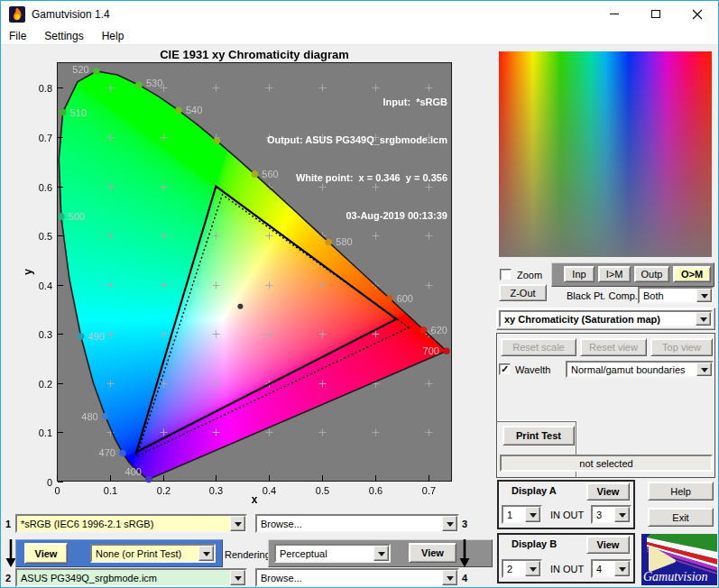  I want to click on black-pt-comp-label: Black Pt. Comp., so click(603, 296).